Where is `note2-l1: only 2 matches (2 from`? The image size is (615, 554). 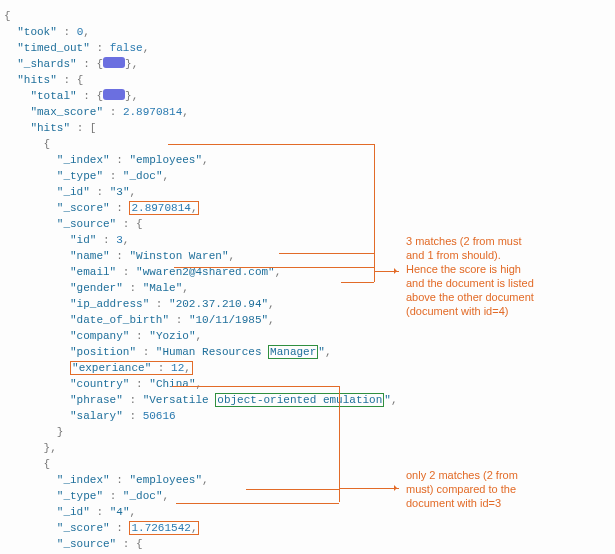 note2-l1: only 2 matches (2 from is located at coordinates (506, 475).